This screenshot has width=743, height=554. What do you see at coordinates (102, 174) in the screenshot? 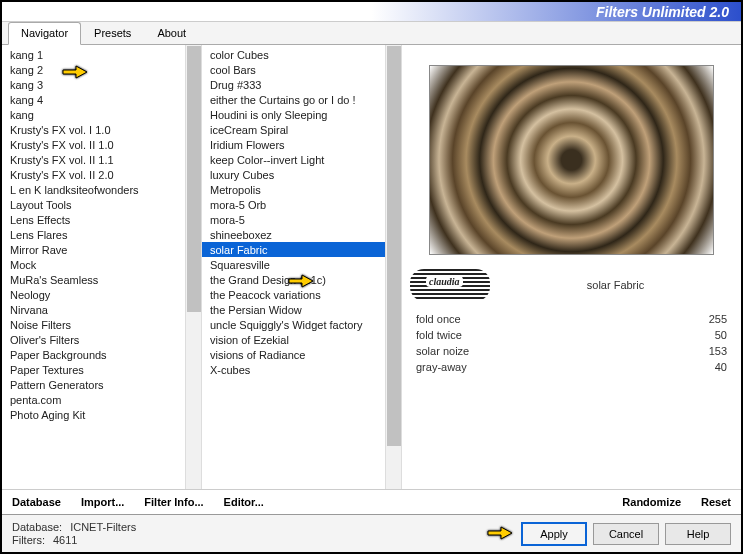
I see `list-item: Krusty's FX vol. II 2.0` at bounding box center [102, 174].